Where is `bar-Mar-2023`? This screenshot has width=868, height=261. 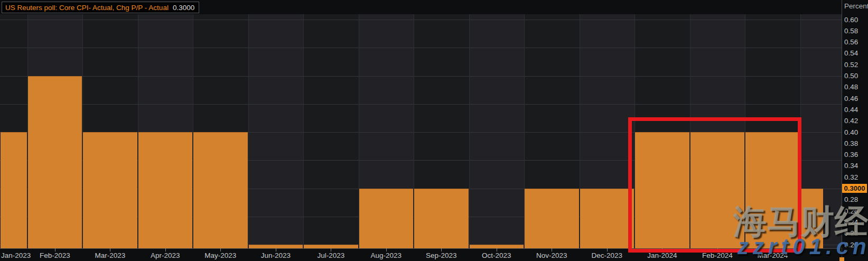
bar-Mar-2023 is located at coordinates (110, 190).